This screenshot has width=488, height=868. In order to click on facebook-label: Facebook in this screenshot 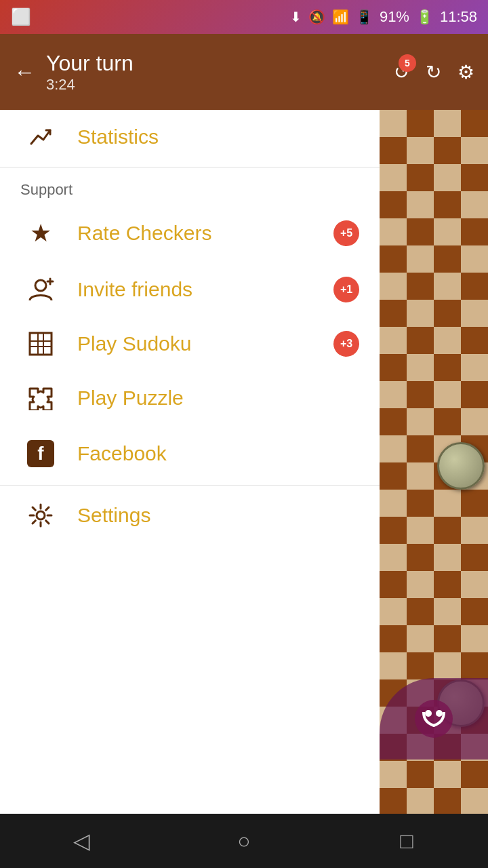, I will do `click(122, 454)`.